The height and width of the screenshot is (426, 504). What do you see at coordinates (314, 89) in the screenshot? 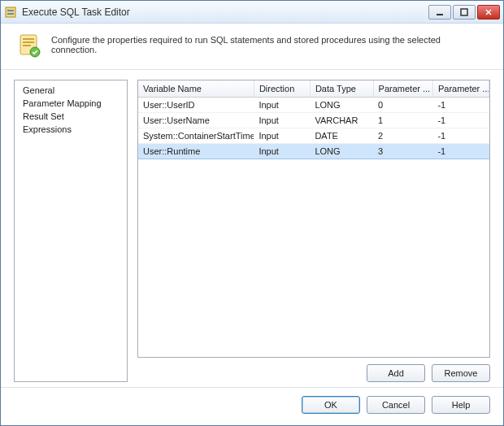
I see `table-header-row: Variable Name Direction Data Type Parame…` at bounding box center [314, 89].